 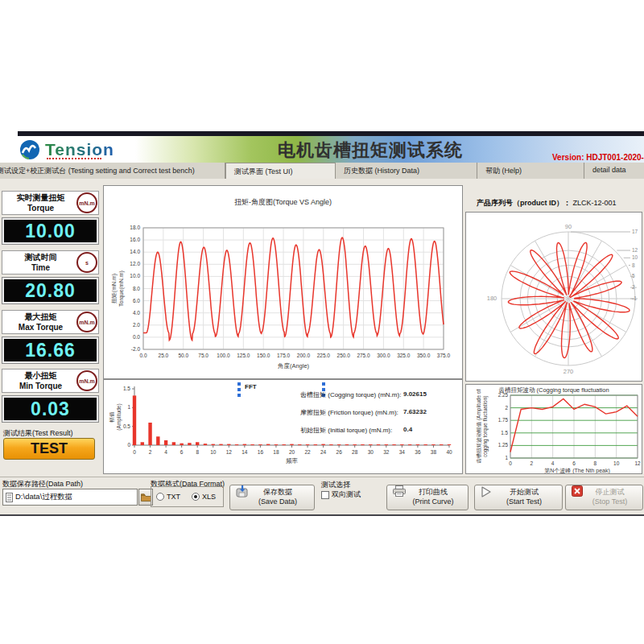 I want to click on radio-circle-icon, so click(x=160, y=497).